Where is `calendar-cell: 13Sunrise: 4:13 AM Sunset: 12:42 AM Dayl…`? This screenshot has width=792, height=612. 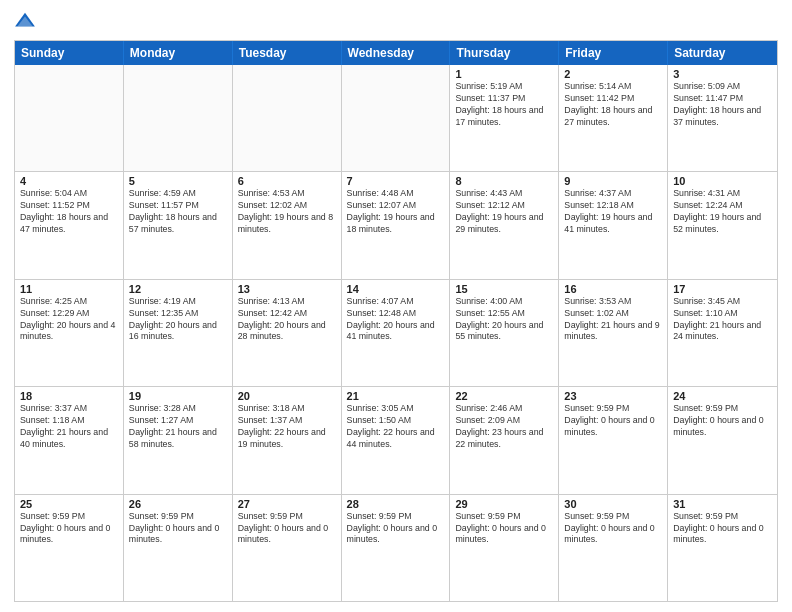 calendar-cell: 13Sunrise: 4:13 AM Sunset: 12:42 AM Dayl… is located at coordinates (288, 333).